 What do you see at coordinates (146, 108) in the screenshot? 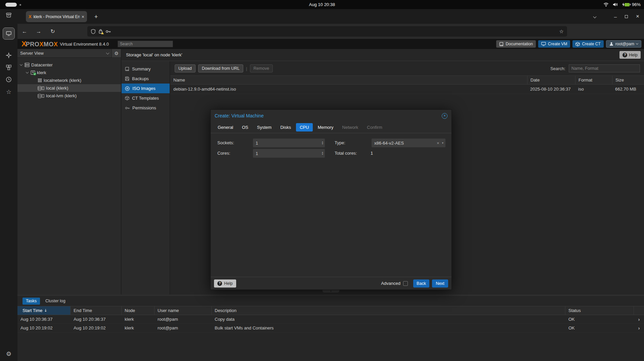
I see `menu-item-permissions: Permissions` at bounding box center [146, 108].